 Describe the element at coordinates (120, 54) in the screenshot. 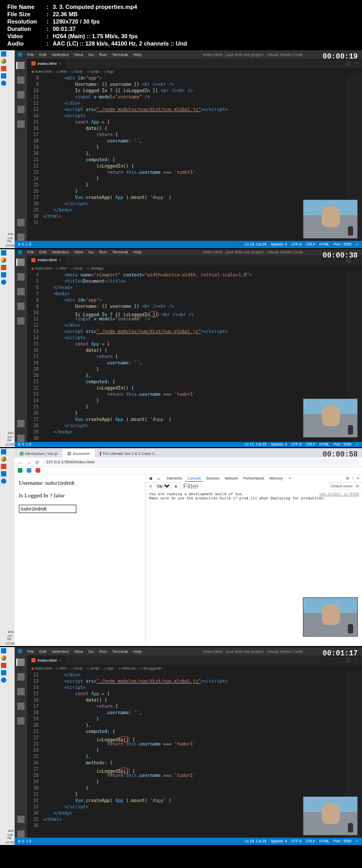

I see `menu-terminal: Terminal` at that location.